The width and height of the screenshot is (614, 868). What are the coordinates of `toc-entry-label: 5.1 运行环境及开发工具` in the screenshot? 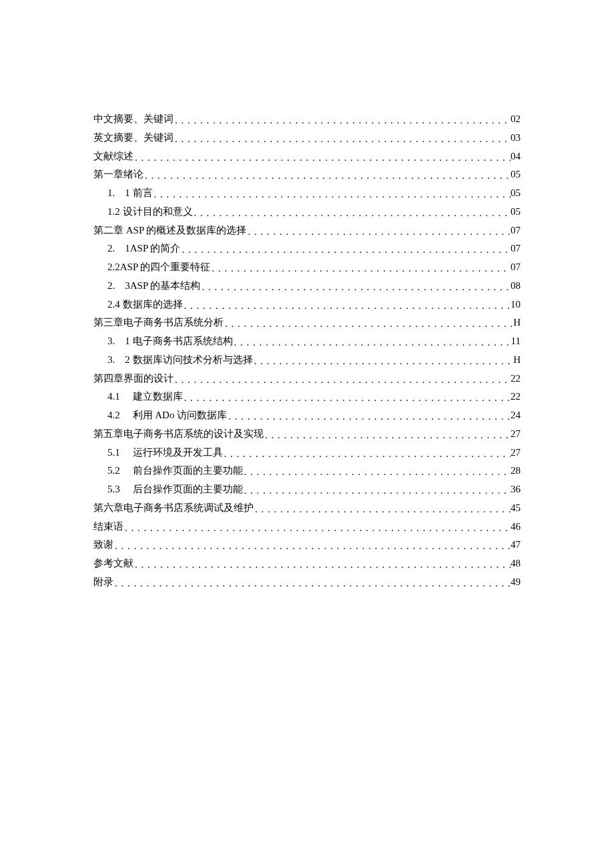 It's located at (166, 453).